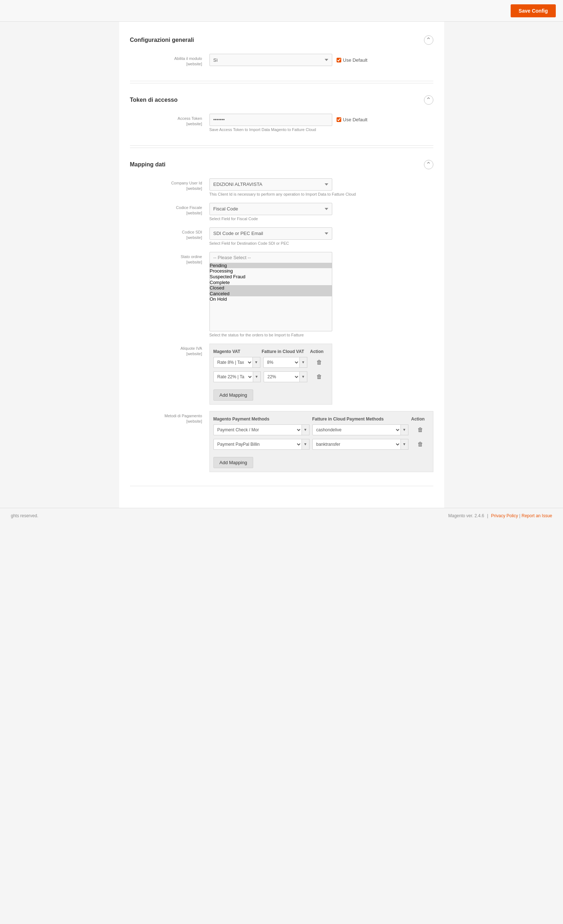  I want to click on label-metodi-pagamento: Metodi di Pagamento [website], so click(170, 418).